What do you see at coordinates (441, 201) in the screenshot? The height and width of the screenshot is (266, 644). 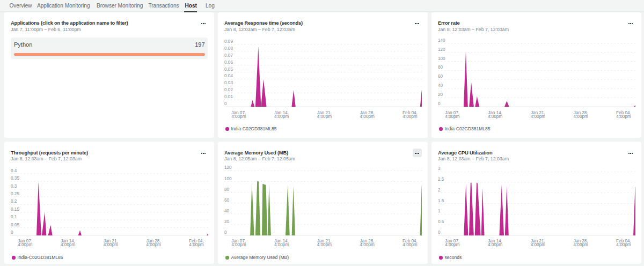 I see `svg-text: 1.5` at bounding box center [441, 201].